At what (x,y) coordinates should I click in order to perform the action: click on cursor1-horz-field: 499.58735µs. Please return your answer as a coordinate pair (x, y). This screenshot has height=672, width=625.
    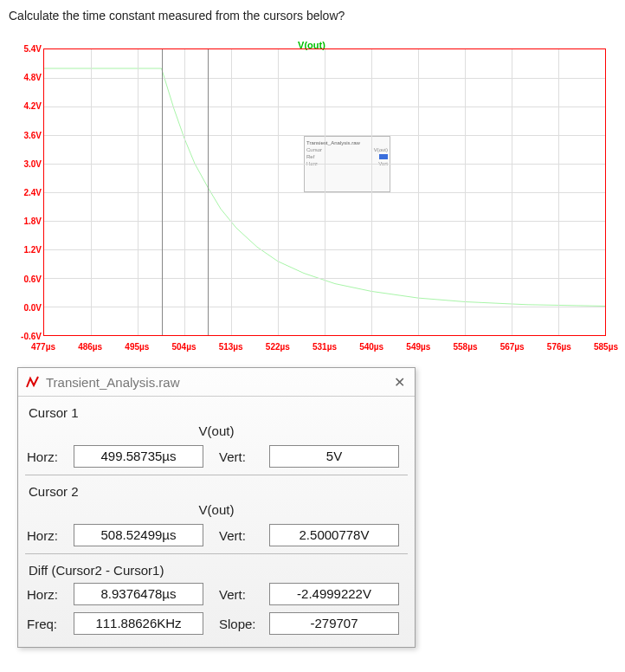
    Looking at the image, I should click on (139, 456).